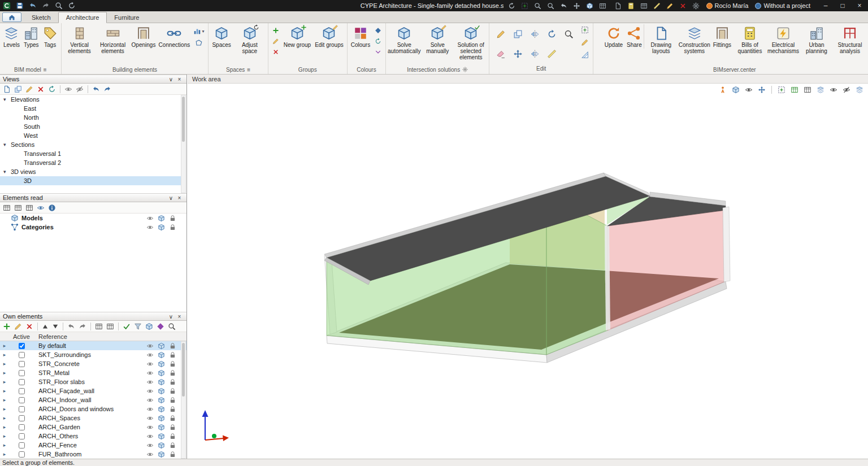 This screenshot has height=466, width=868. I want to click on tree-item-south: South, so click(90, 127).